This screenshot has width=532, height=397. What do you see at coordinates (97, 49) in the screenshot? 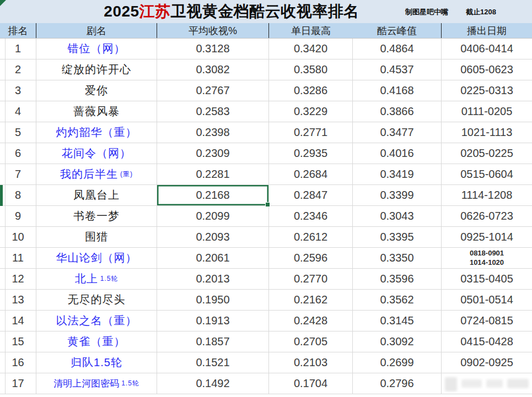
I see `drama-name-cell: 错位（网）` at bounding box center [97, 49].